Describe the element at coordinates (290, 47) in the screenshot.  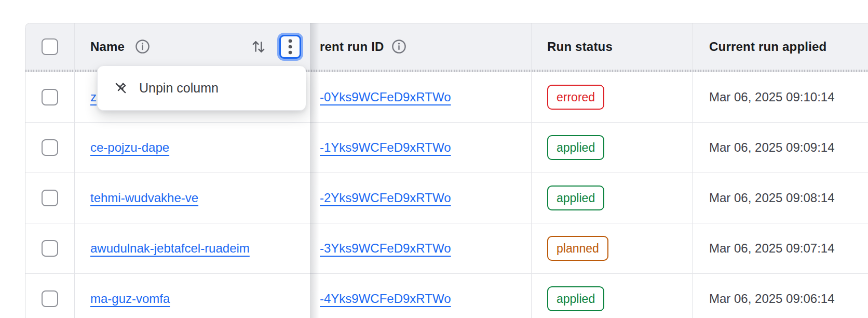
I see `kebab-menu-icon` at that location.